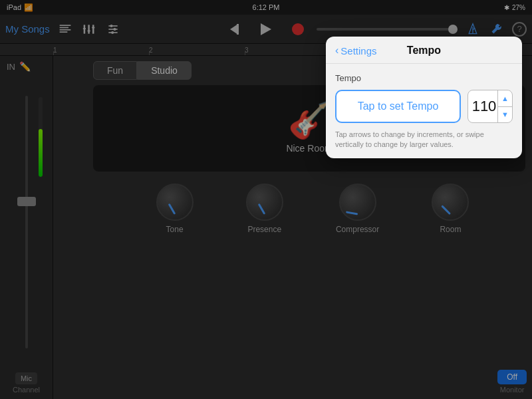 This screenshot has height=399, width=532. Describe the element at coordinates (505, 115) in the screenshot. I see `tempo-down-button: ▼` at that location.